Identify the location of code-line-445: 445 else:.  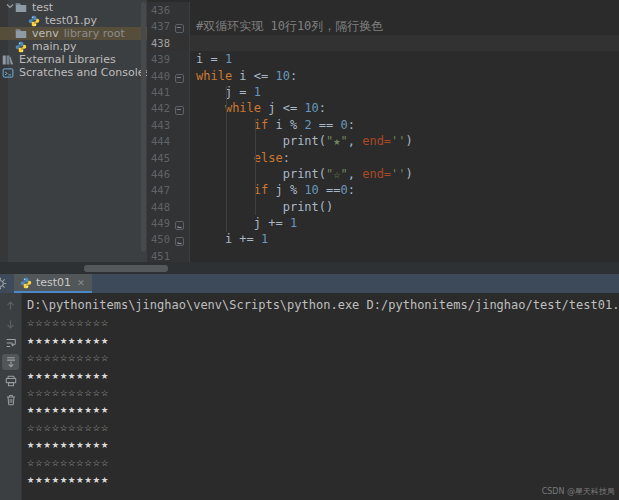
(383, 158).